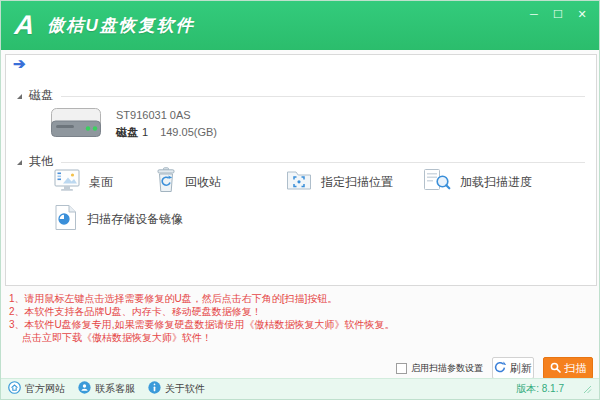 This screenshot has height=400, width=600. I want to click on status-link-label: 关于软件, so click(185, 389).